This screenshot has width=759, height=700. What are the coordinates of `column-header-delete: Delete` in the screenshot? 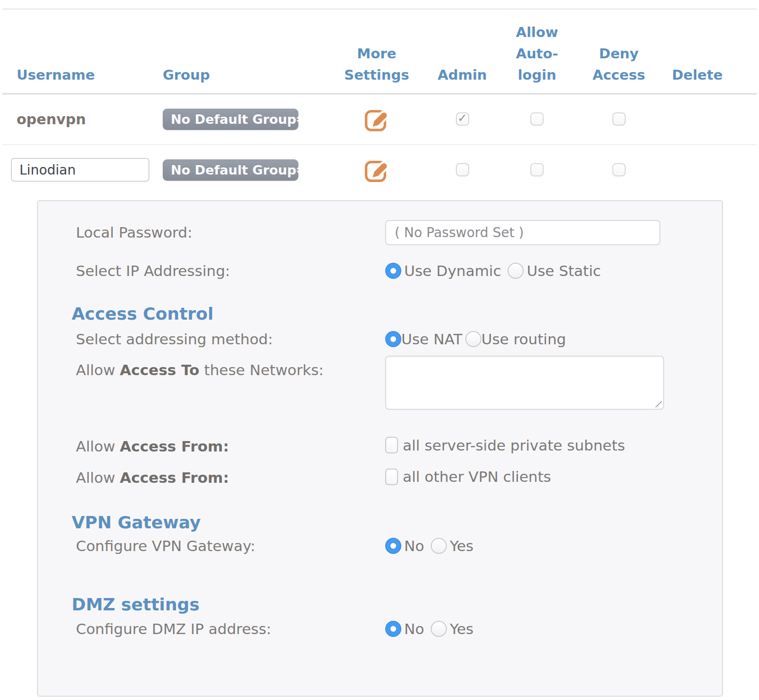 It's located at (697, 51).